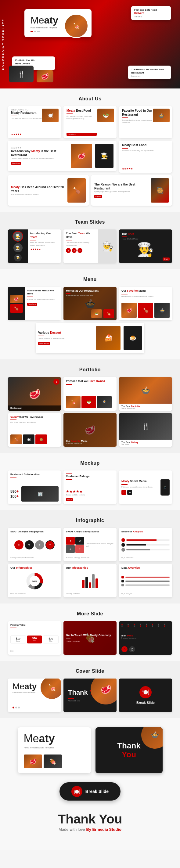 The width and height of the screenshot is (180, 868). I want to click on menu-sub-img-1: 🥗, so click(96, 313).